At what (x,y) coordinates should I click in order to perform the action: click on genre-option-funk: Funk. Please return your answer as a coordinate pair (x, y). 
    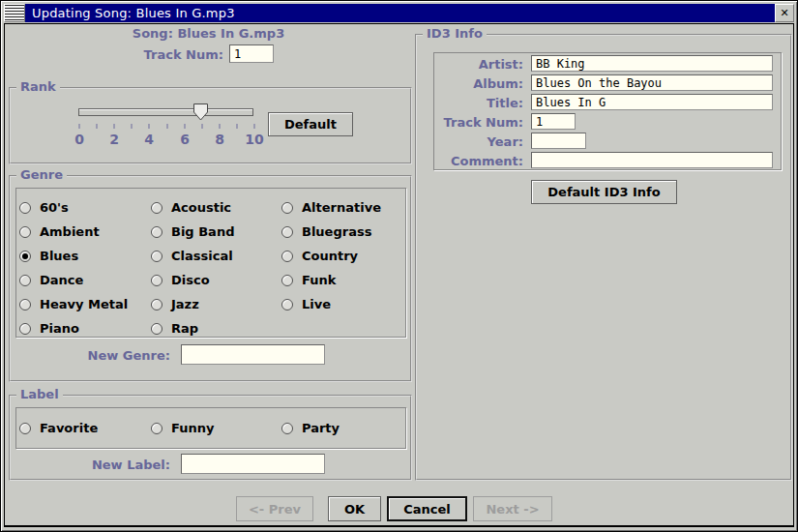
    Looking at the image, I should click on (343, 281).